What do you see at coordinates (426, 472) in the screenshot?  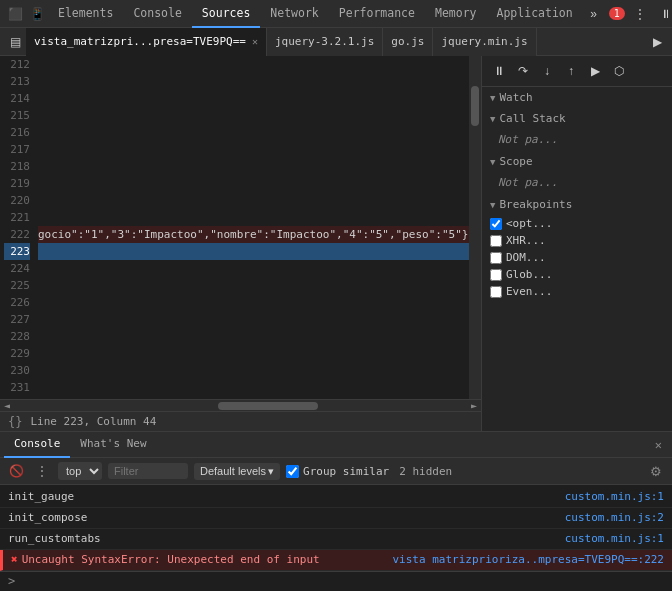 I see `hidden-count: 2 hidden` at bounding box center [426, 472].